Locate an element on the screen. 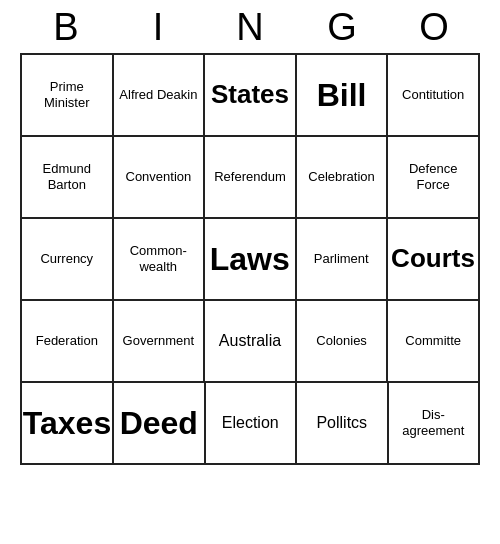 The width and height of the screenshot is (500, 544). cell-0-2: States is located at coordinates (251, 96).